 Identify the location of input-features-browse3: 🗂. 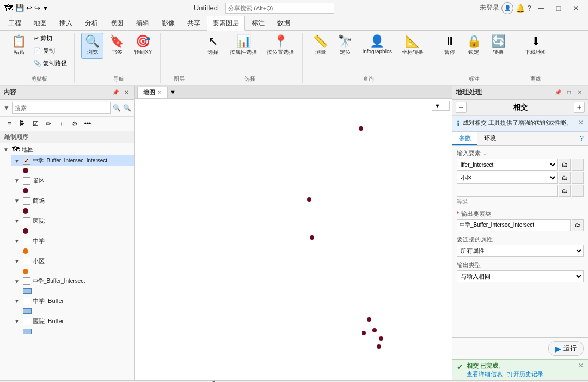
(565, 191).